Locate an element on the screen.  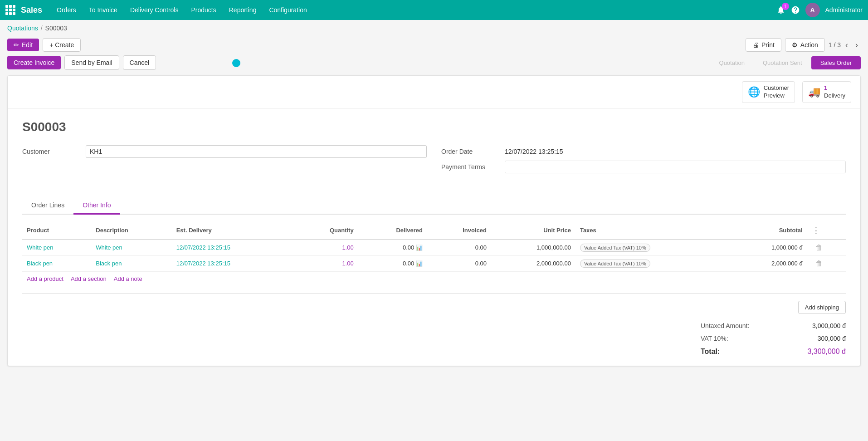
add-product-link: Add a product is located at coordinates (45, 279).